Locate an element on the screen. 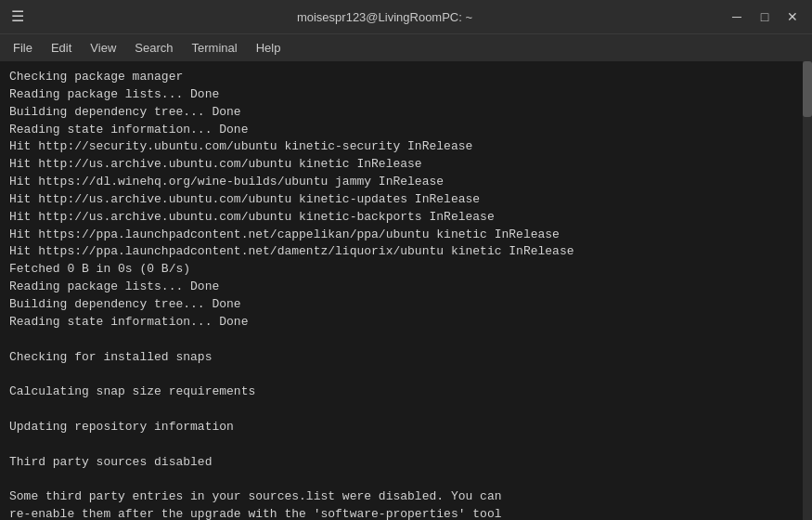 This screenshot has width=812, height=520. terminal-line: Third party sources disabled is located at coordinates (406, 462).